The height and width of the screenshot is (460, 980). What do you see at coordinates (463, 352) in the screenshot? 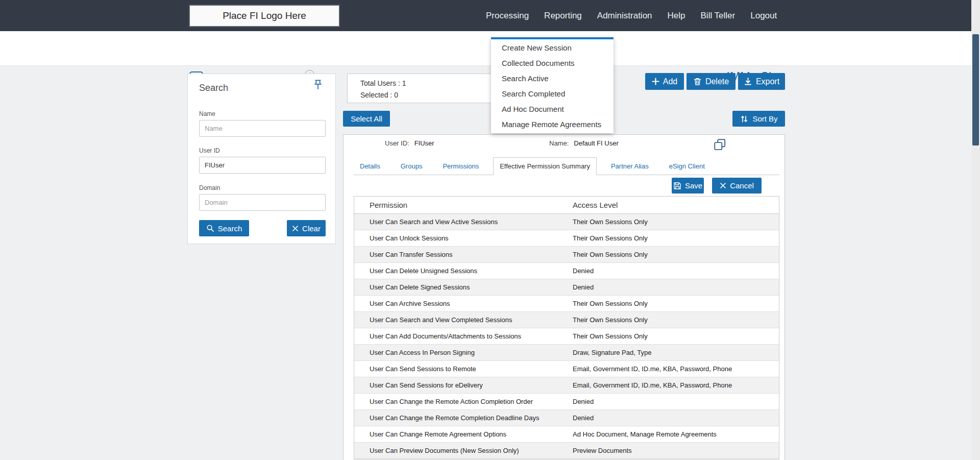
I see `permission-cell: User Can Access In Person Signing` at bounding box center [463, 352].